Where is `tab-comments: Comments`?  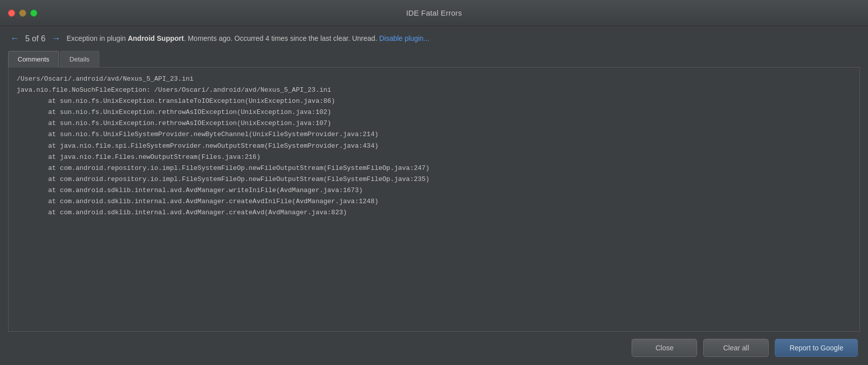 tab-comments: Comments is located at coordinates (33, 59).